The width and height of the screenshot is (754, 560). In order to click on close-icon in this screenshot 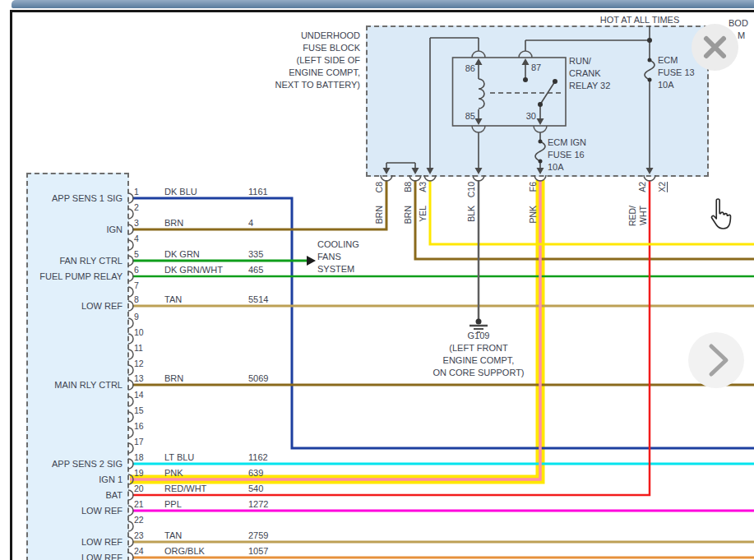, I will do `click(715, 48)`.